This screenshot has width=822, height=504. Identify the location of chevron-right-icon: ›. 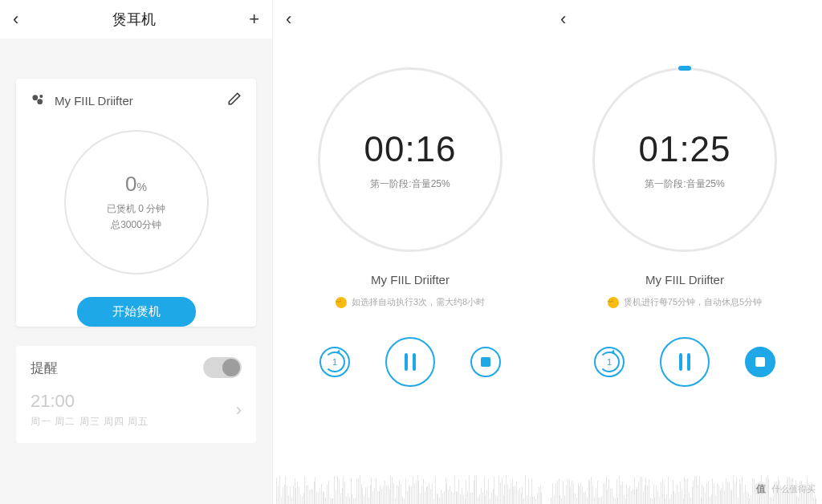
(239, 410).